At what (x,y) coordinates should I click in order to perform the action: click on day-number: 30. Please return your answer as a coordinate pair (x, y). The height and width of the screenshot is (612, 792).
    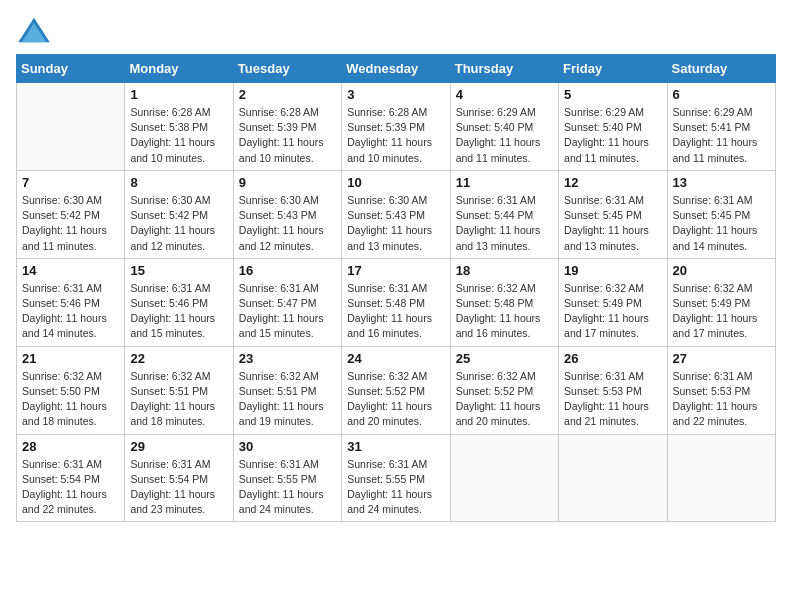
    Looking at the image, I should click on (288, 446).